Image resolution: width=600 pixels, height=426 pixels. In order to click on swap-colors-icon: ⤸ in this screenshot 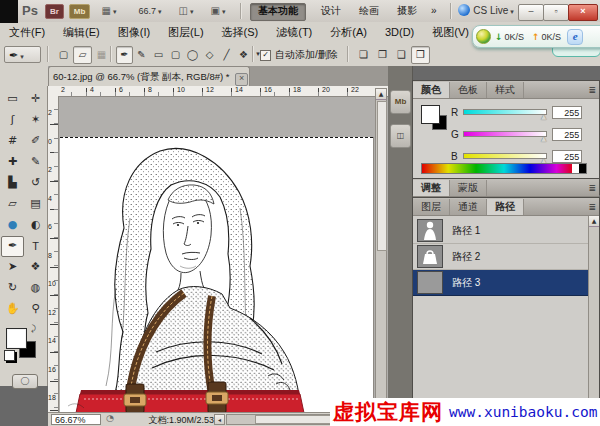, I will do `click(34, 329)`.